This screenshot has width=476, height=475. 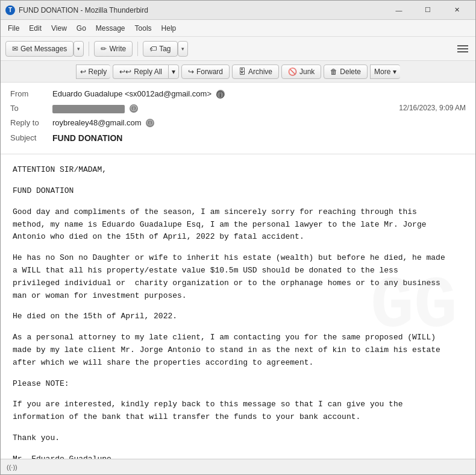 What do you see at coordinates (191, 72) in the screenshot?
I see `forward-icon: ↪` at bounding box center [191, 72].